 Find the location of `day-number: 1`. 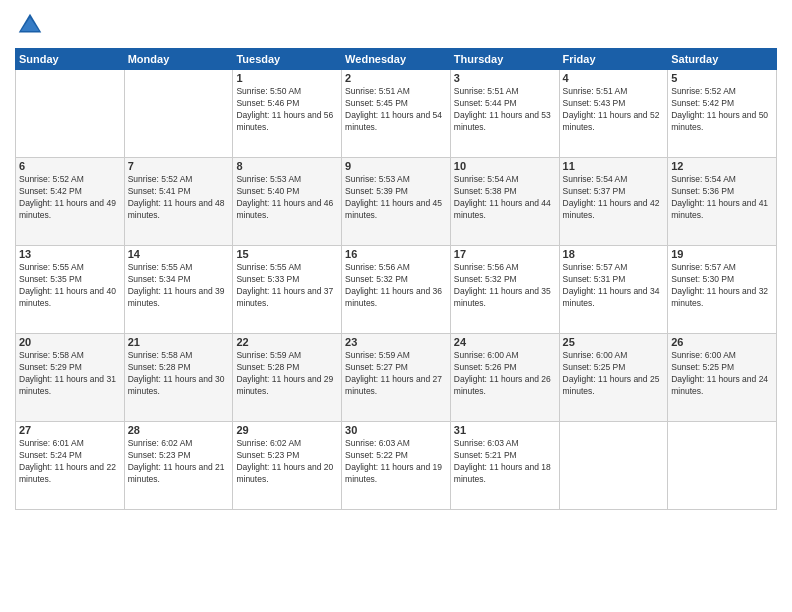

day-number: 1 is located at coordinates (287, 78).